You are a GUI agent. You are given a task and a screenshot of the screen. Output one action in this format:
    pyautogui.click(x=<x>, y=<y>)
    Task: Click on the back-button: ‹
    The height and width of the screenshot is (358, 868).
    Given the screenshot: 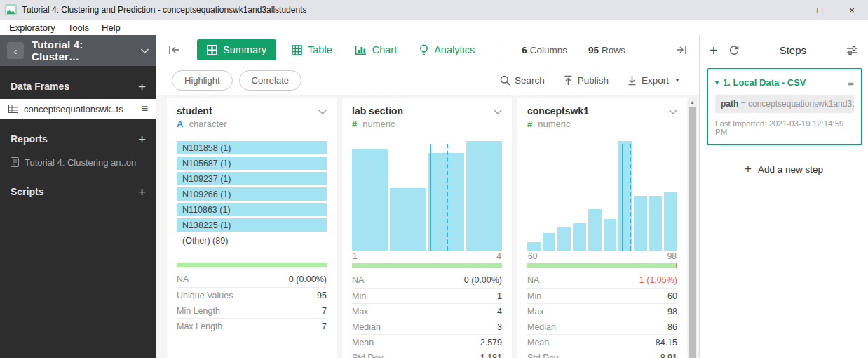 What is the action you would take?
    pyautogui.click(x=15, y=51)
    